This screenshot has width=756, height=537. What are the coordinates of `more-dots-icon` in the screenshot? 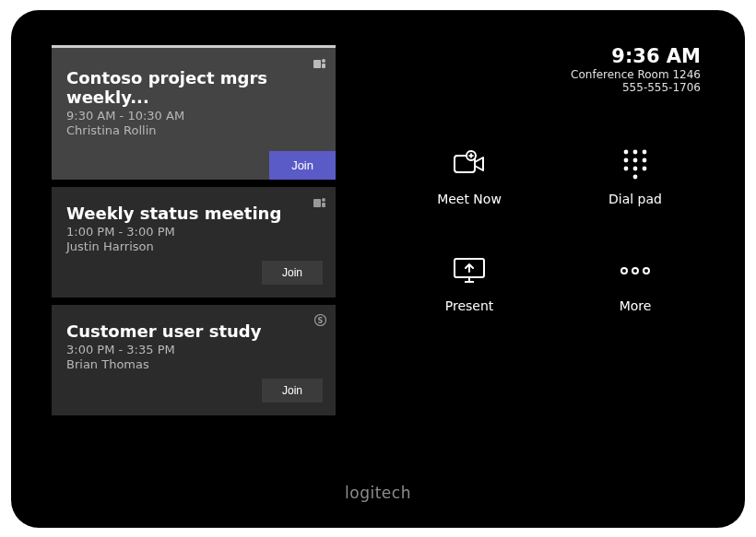 It's located at (635, 271).